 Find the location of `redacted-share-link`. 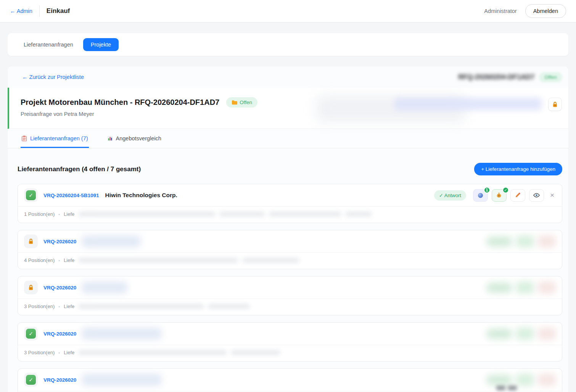

redacted-share-link is located at coordinates (468, 104).